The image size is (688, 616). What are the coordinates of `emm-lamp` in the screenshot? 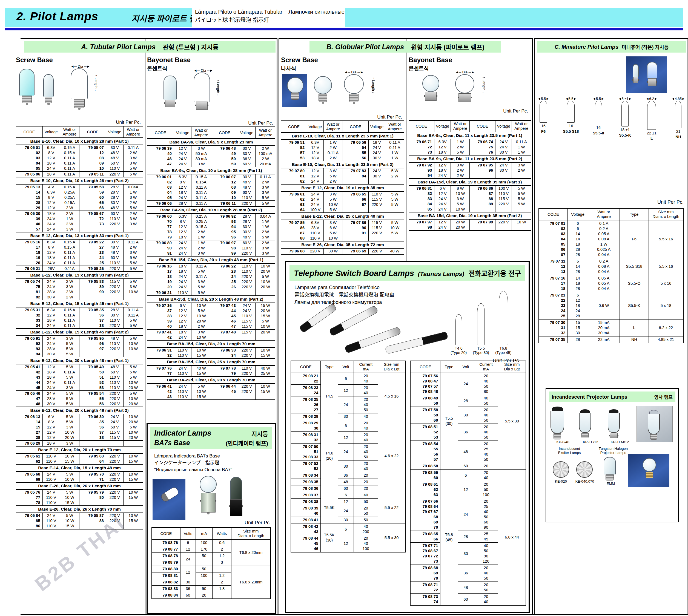 It's located at (609, 469).